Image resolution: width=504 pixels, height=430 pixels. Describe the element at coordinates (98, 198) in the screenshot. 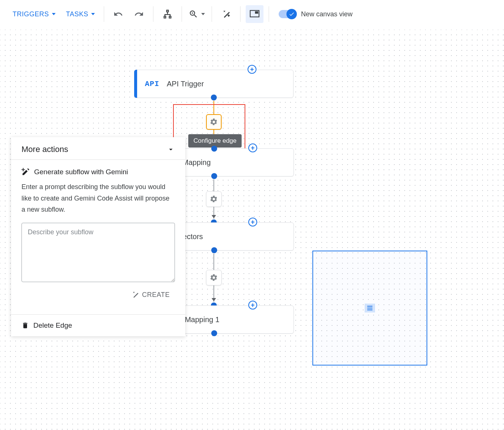

I see `panel-description: Enter a prompt describing the subflow yo…` at that location.